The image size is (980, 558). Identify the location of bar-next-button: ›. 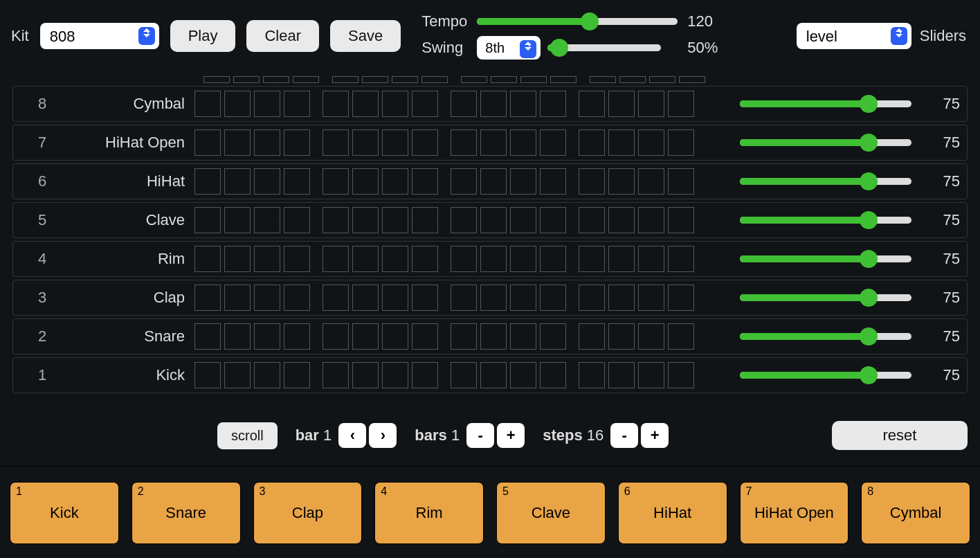
(383, 435).